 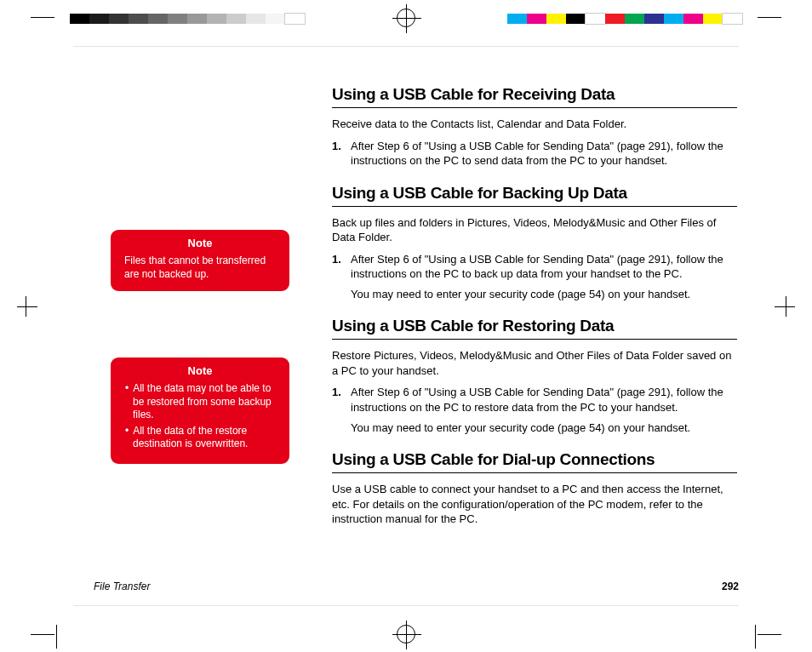 What do you see at coordinates (730, 586) in the screenshot?
I see `footer-page-number: 292` at bounding box center [730, 586].